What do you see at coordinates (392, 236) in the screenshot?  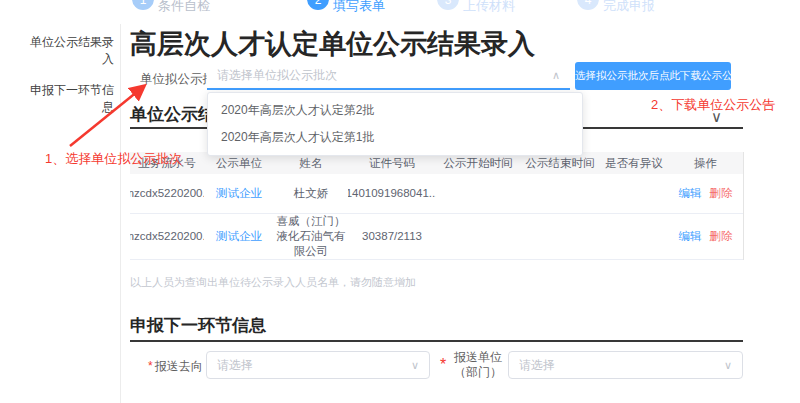 I see `cell-id: 30387/2113` at bounding box center [392, 236].